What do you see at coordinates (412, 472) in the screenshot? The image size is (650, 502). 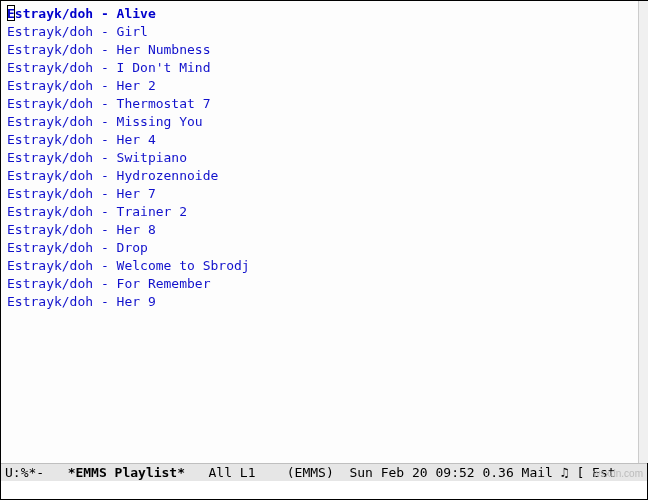 I see `modeline-time: Sun Feb 20 09:52` at bounding box center [412, 472].